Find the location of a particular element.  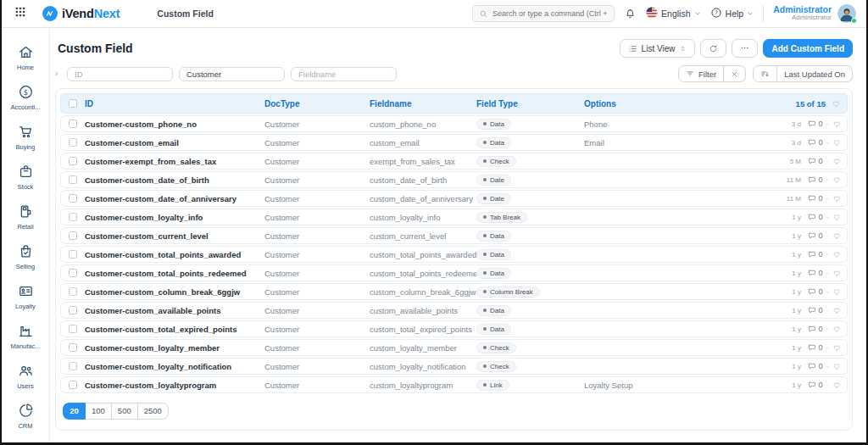

add-custom-field-button: Add Custom Field is located at coordinates (808, 48).